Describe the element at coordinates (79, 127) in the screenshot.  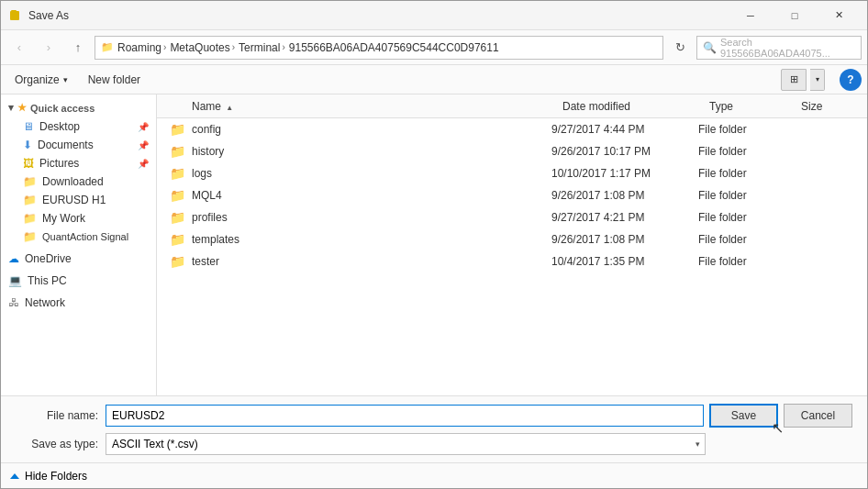
I see `sidebar-item-desktop: 🖥 Desktop 📌` at that location.